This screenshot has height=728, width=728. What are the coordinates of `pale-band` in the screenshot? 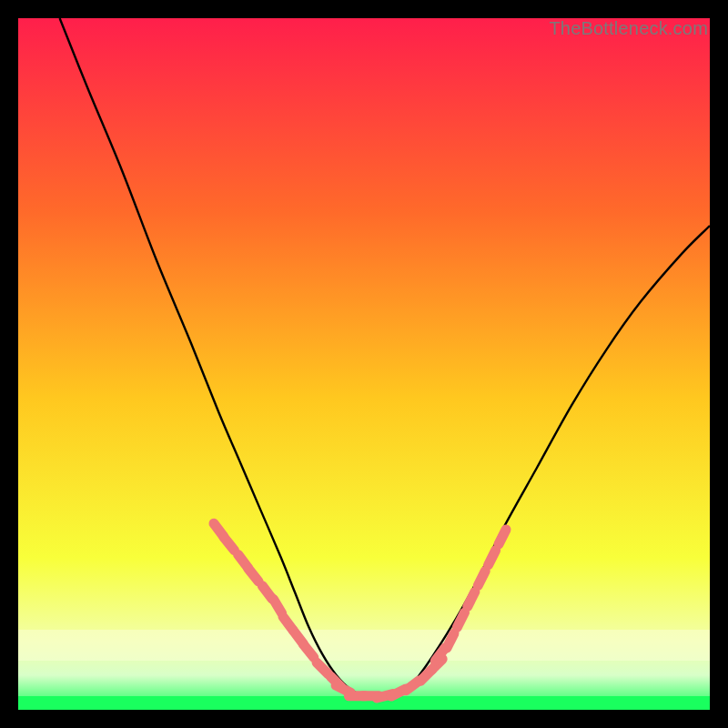 It's located at (364, 645).